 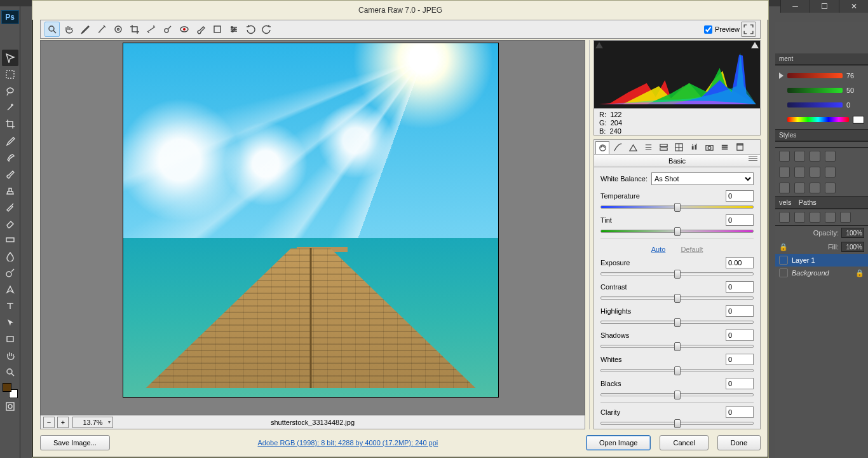 I want to click on save-image-button: Save Image..., so click(x=75, y=443).